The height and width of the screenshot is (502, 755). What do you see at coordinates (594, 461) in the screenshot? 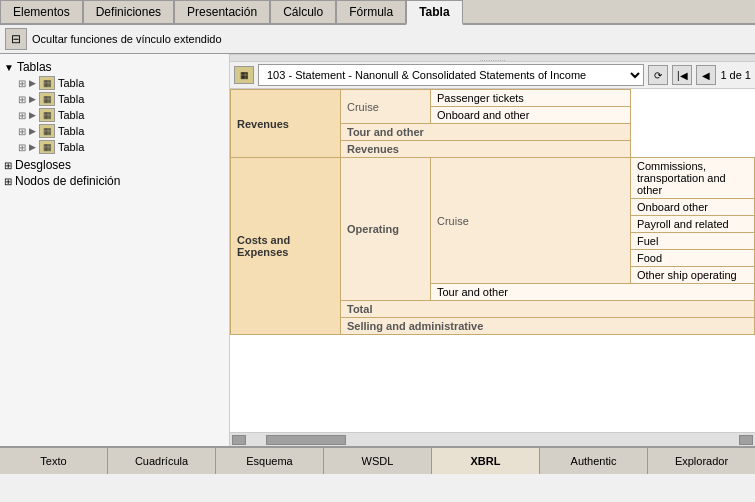
I see `tab-authentic: Authentic` at bounding box center [594, 461].